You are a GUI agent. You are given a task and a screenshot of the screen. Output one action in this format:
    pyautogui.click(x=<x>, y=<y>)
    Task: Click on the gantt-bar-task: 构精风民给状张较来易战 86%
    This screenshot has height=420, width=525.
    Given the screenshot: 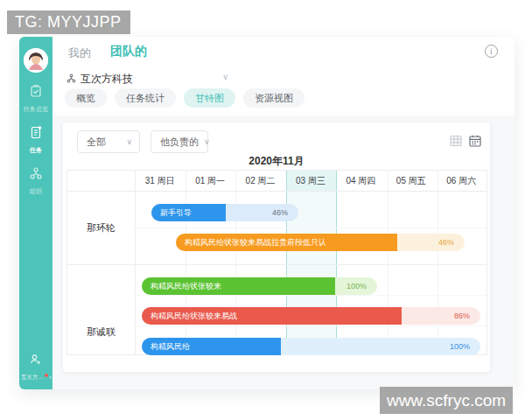 What is the action you would take?
    pyautogui.click(x=312, y=316)
    